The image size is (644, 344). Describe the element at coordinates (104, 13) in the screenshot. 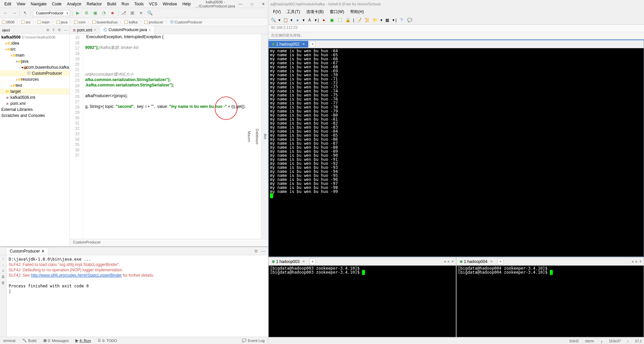

I see `profile-icon: ◔` at that location.